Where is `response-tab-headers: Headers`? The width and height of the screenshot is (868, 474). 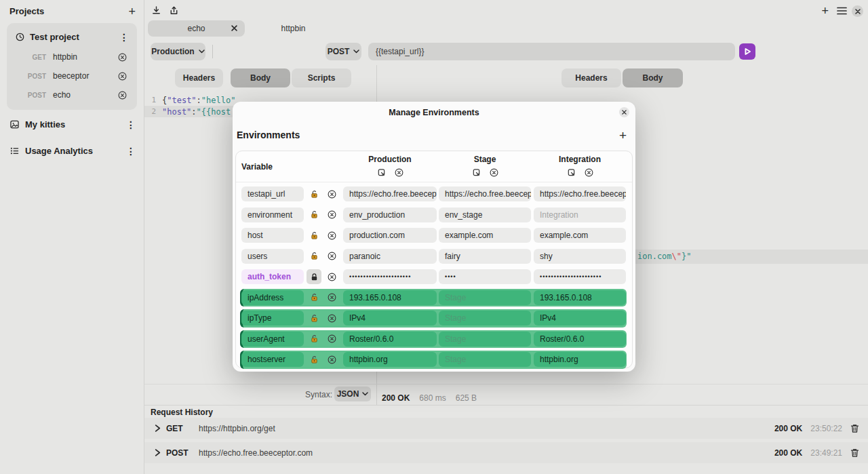 response-tab-headers: Headers is located at coordinates (591, 78).